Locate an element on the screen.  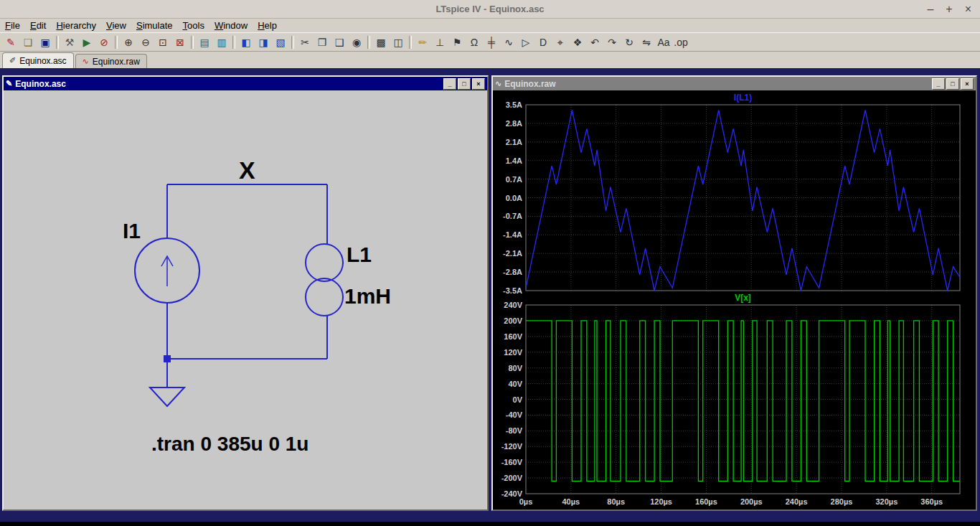
inductor-value-label: 1mH is located at coordinates (367, 296).